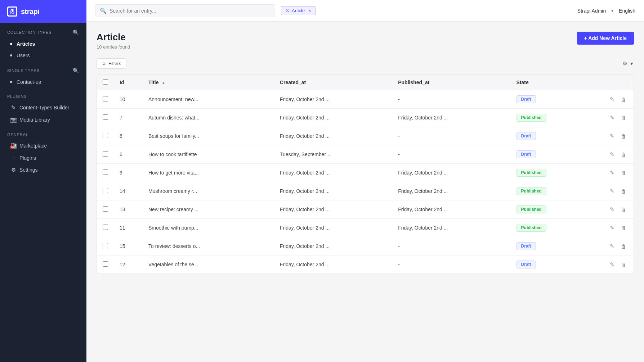  What do you see at coordinates (208, 173) in the screenshot?
I see `row-title: How to get more vita...` at bounding box center [208, 173].